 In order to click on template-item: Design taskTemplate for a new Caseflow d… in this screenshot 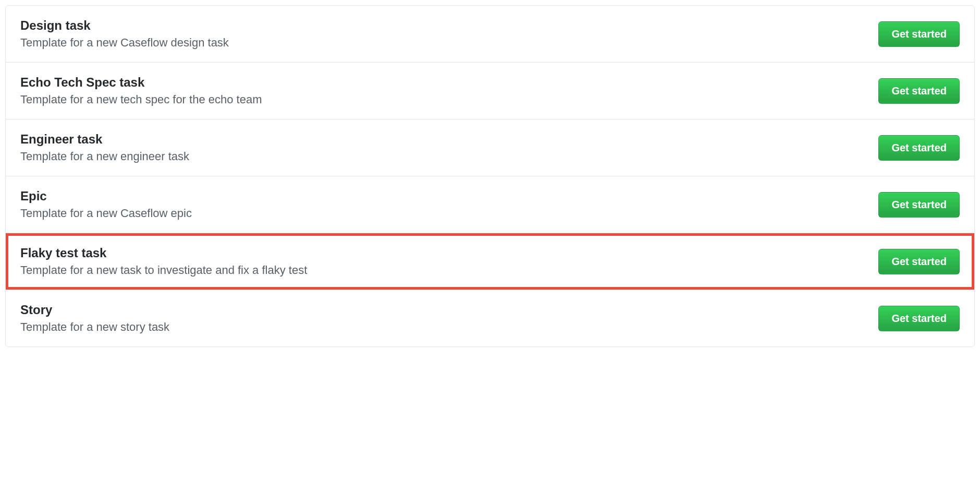, I will do `click(490, 34)`.